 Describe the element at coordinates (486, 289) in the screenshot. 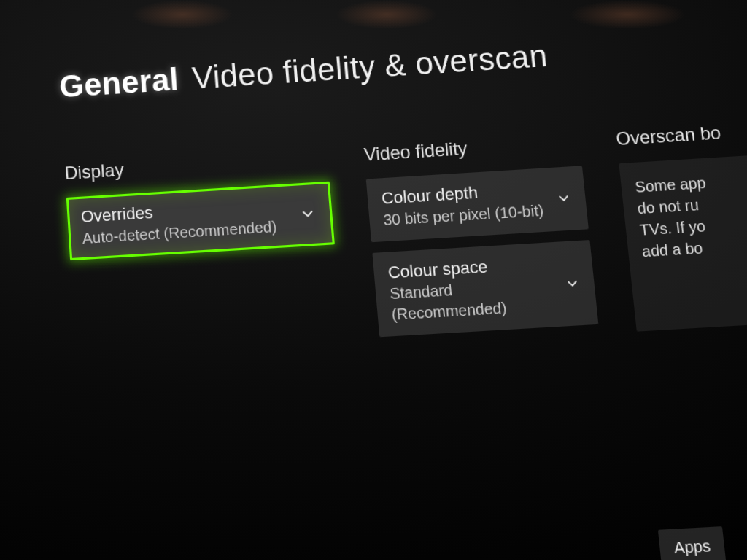

I see `colour-space-dropdown: Colour space Standard (Recommended)` at that location.